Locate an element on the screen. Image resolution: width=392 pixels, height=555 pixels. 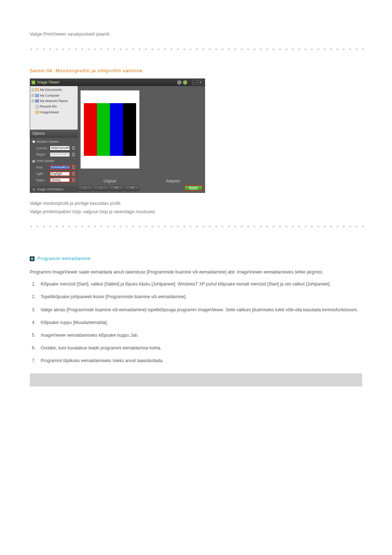
redo-button: ↷ is located at coordinates (132, 188).